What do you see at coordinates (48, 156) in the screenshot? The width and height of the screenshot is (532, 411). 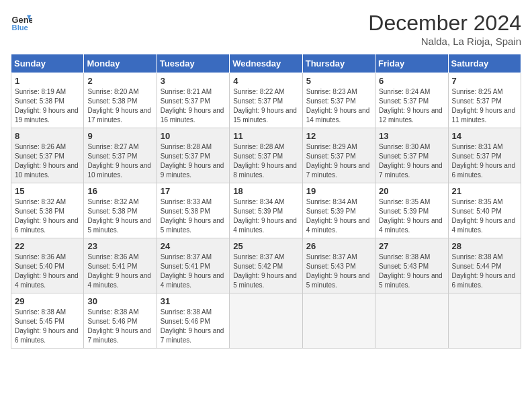 I see `day-cell-8: 8 Sunrise: 8:26 AM Sunset: 5:37 PM Dayli…` at bounding box center [48, 156].